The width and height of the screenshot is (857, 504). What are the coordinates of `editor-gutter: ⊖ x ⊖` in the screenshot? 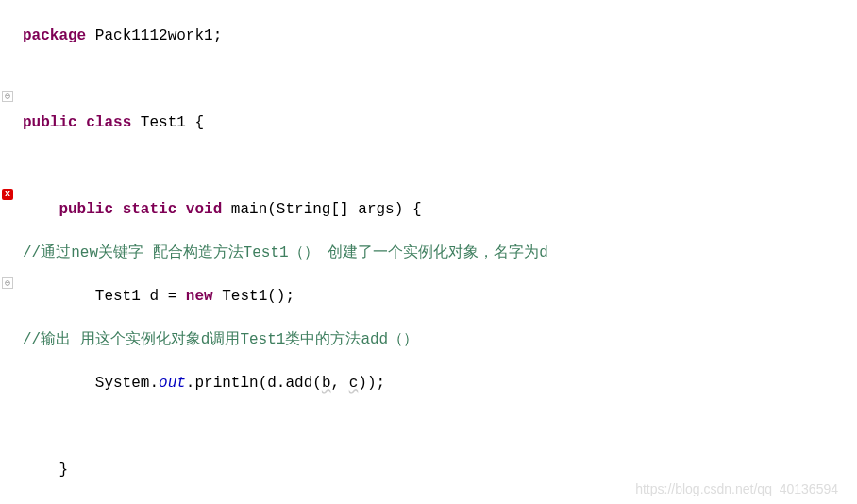 It's located at (9, 252).